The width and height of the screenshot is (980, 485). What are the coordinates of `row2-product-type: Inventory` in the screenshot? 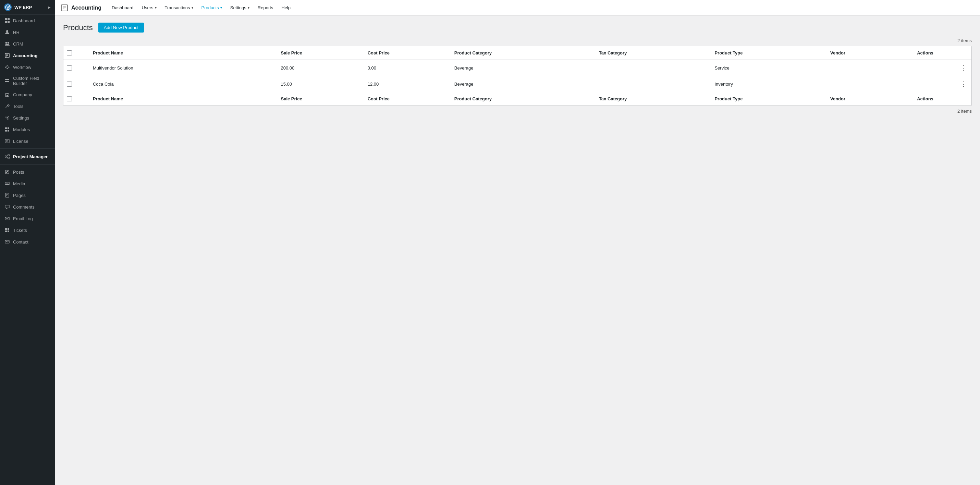 It's located at (769, 84).